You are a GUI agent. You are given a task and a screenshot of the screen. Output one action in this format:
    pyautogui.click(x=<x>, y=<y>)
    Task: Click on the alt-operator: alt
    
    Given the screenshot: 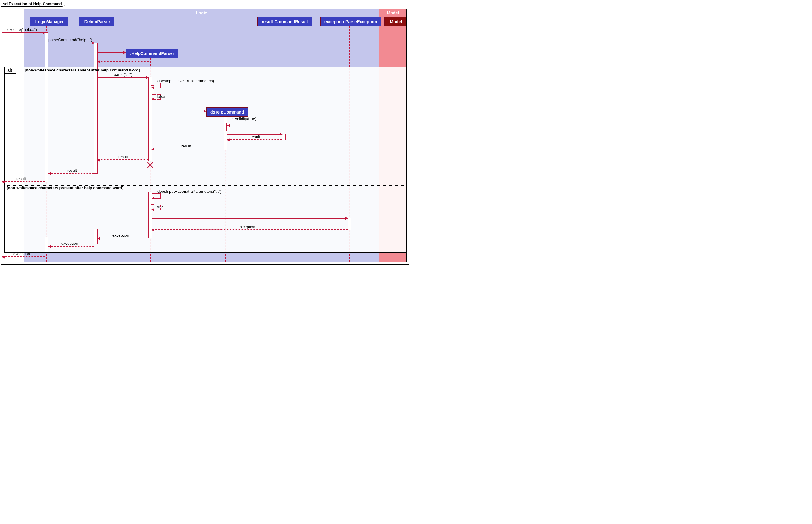 What is the action you would take?
    pyautogui.click(x=11, y=71)
    